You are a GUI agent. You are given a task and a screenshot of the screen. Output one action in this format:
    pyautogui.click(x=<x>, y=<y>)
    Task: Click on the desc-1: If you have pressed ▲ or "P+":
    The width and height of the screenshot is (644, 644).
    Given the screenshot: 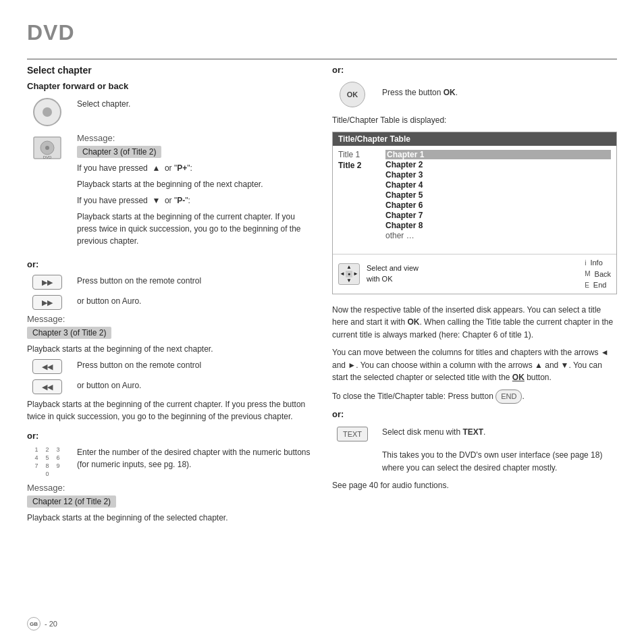 What is the action you would take?
    pyautogui.click(x=194, y=168)
    